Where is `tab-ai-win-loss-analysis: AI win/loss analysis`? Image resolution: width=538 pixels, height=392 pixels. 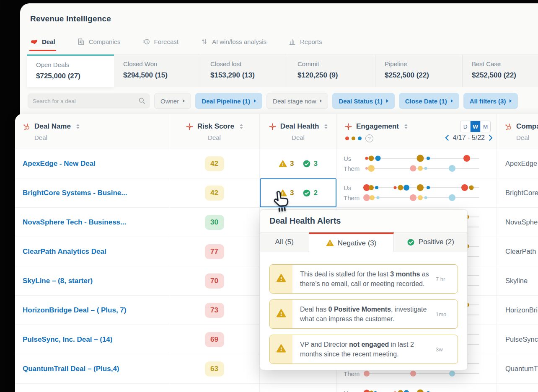
tab-ai-win-loss-analysis: AI win/loss analysis is located at coordinates (233, 42).